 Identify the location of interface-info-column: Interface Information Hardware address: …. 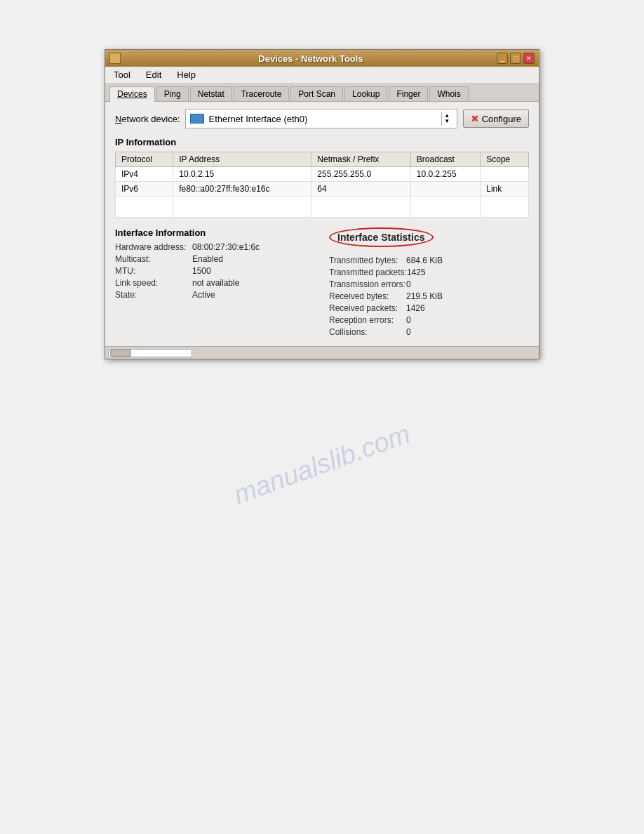
(215, 284).